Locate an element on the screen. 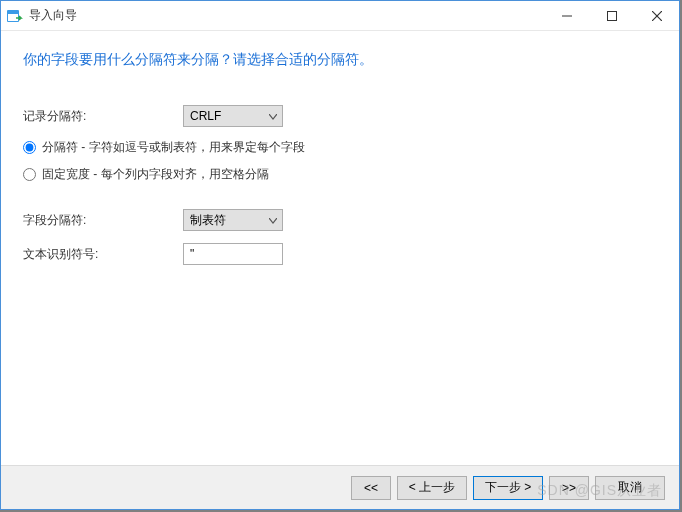  next-button: 下一步 > is located at coordinates (508, 488).